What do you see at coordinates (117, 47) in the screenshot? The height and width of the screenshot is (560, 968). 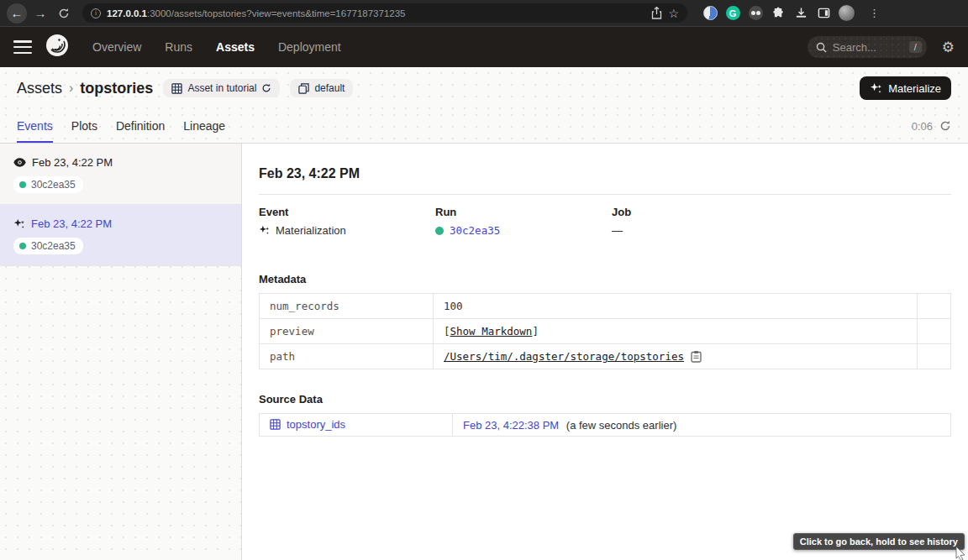 I see `nav-item-overview: Overview` at bounding box center [117, 47].